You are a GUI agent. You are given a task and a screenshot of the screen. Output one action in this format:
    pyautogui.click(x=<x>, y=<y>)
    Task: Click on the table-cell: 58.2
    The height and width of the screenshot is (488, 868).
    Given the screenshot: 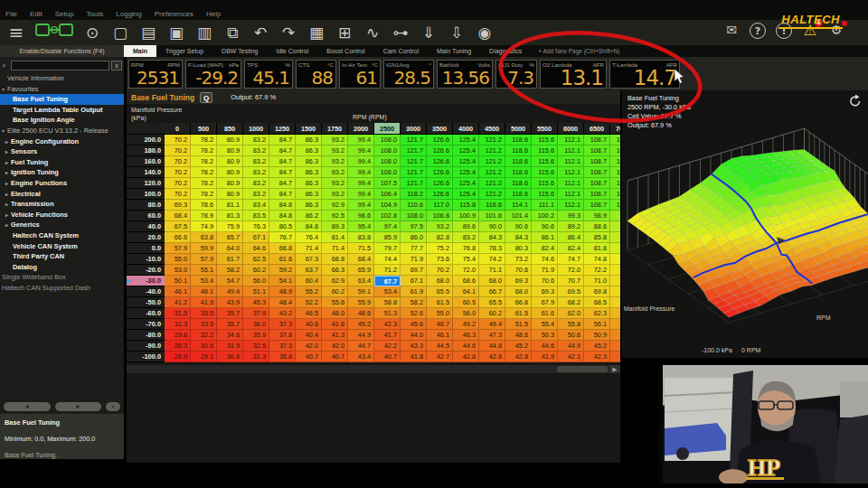 What is the action you would take?
    pyautogui.click(x=414, y=303)
    